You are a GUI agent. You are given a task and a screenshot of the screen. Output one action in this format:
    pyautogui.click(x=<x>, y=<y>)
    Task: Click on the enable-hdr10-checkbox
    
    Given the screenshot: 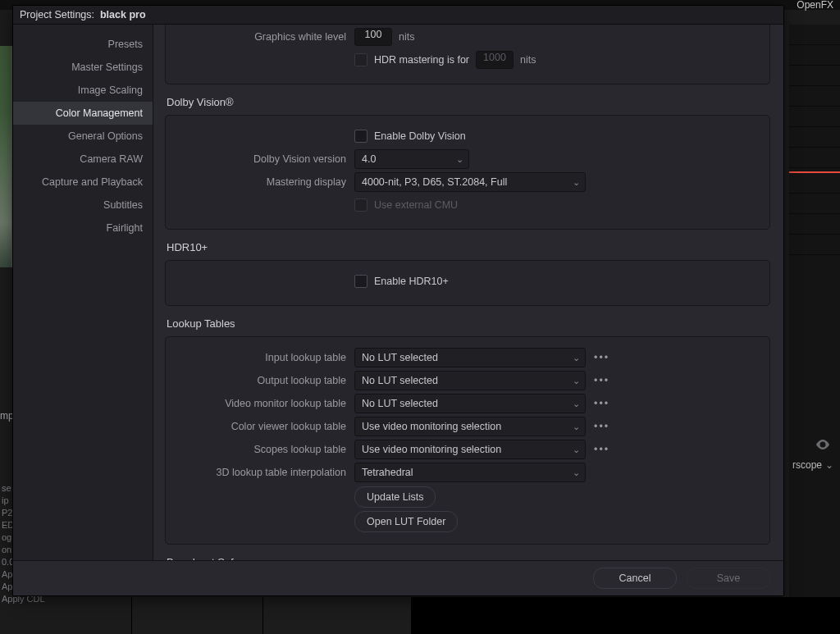 What is the action you would take?
    pyautogui.click(x=361, y=281)
    